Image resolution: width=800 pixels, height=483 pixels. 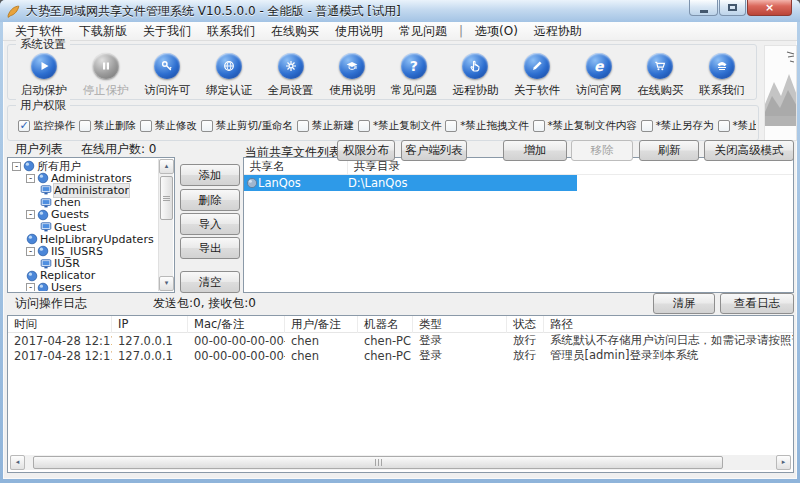 What do you see at coordinates (400, 462) in the screenshot?
I see `log-hscroll-track` at bounding box center [400, 462].